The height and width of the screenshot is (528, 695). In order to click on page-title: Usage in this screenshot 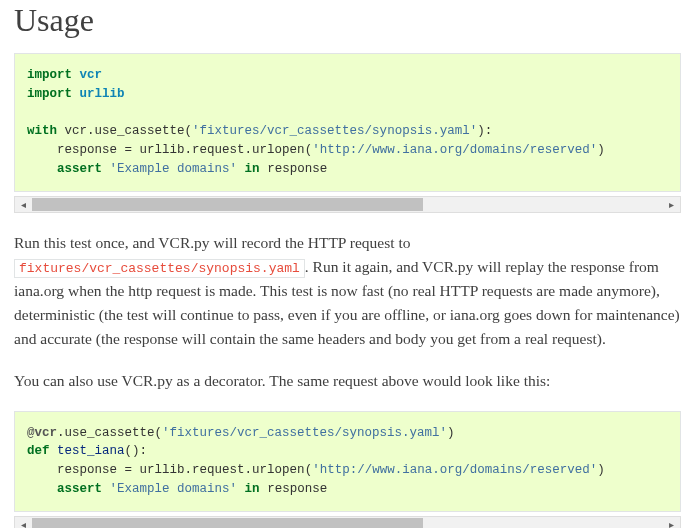, I will do `click(348, 20)`.